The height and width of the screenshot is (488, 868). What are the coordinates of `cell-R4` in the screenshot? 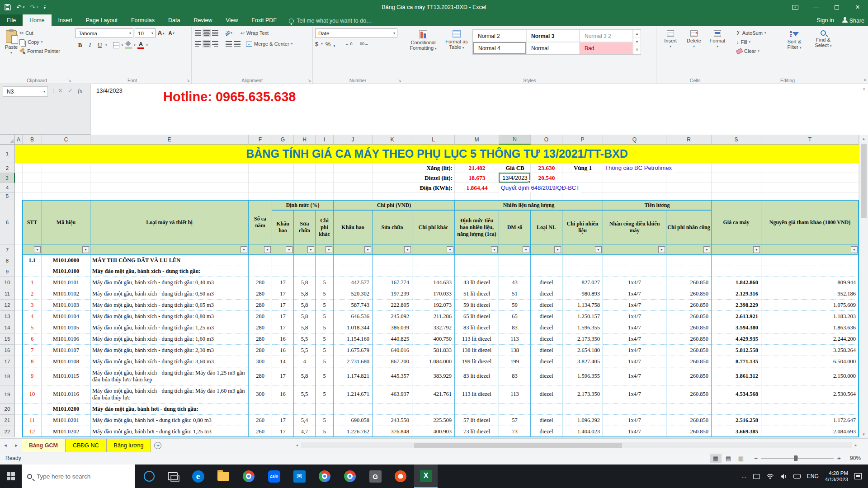 It's located at (689, 188).